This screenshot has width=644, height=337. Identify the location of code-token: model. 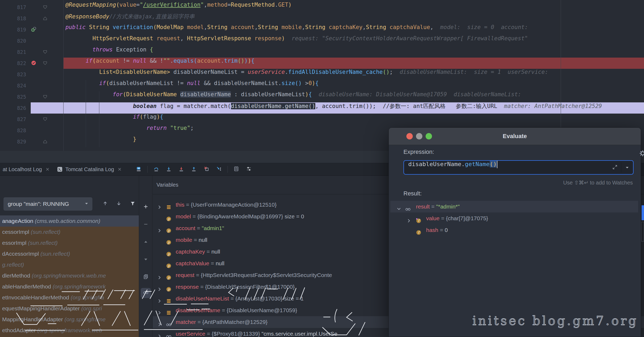
(195, 27).